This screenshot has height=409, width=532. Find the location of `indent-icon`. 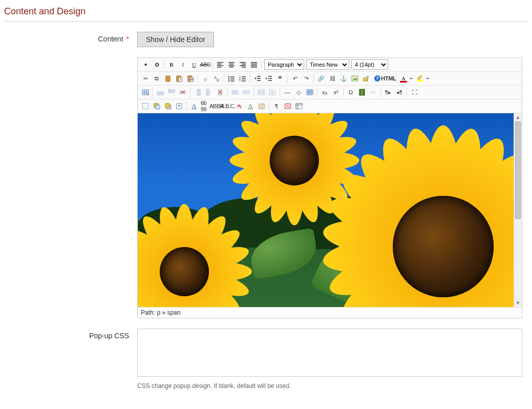

indent-icon is located at coordinates (269, 78).